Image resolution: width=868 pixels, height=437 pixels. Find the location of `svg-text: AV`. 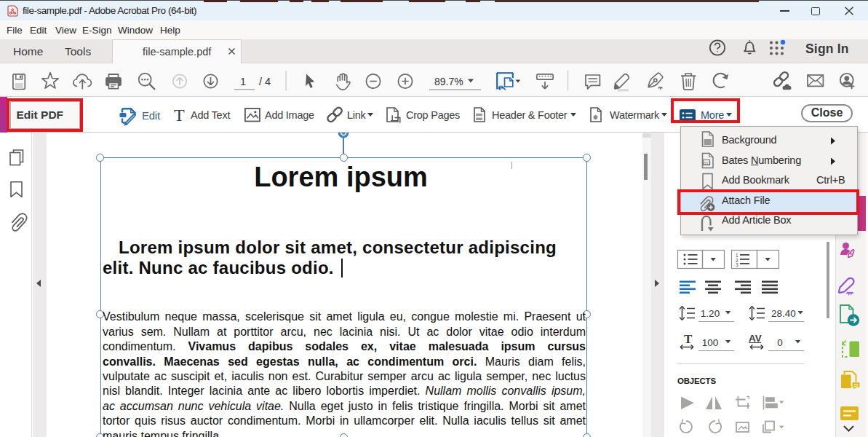

svg-text: AV is located at coordinates (755, 338).